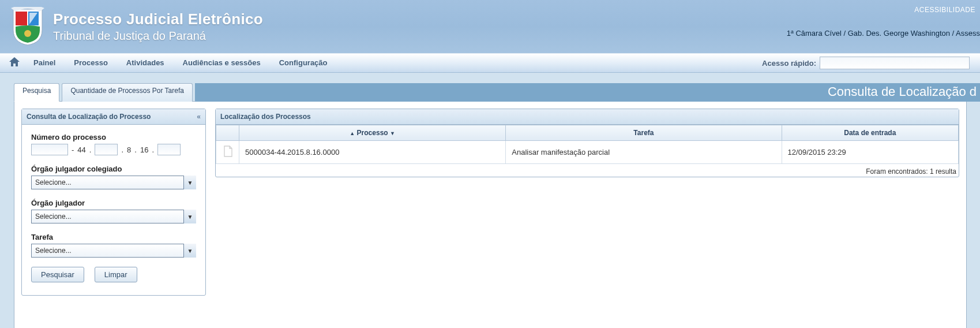  Describe the element at coordinates (114, 117) in the screenshot. I see `search-panel-header: Consulta de Localização do Processo «` at that location.